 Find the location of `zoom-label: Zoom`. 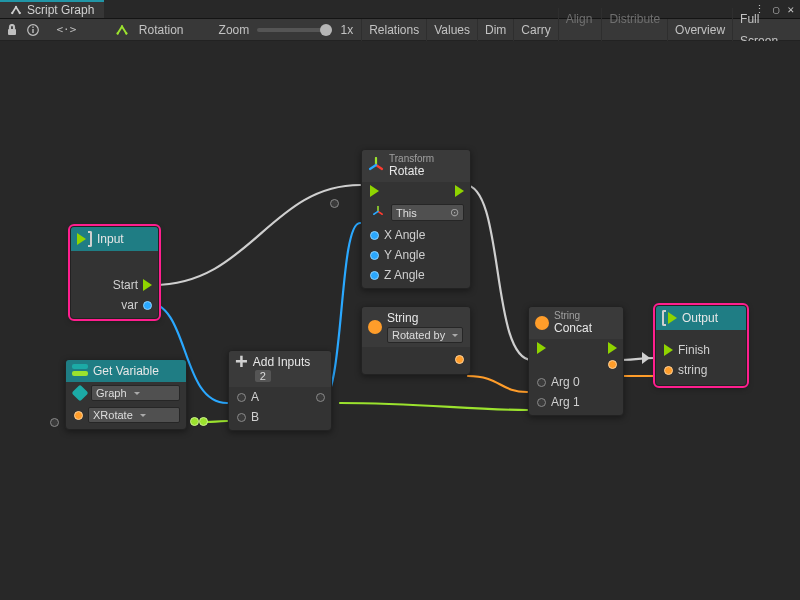

zoom-label: Zoom is located at coordinates (234, 30).